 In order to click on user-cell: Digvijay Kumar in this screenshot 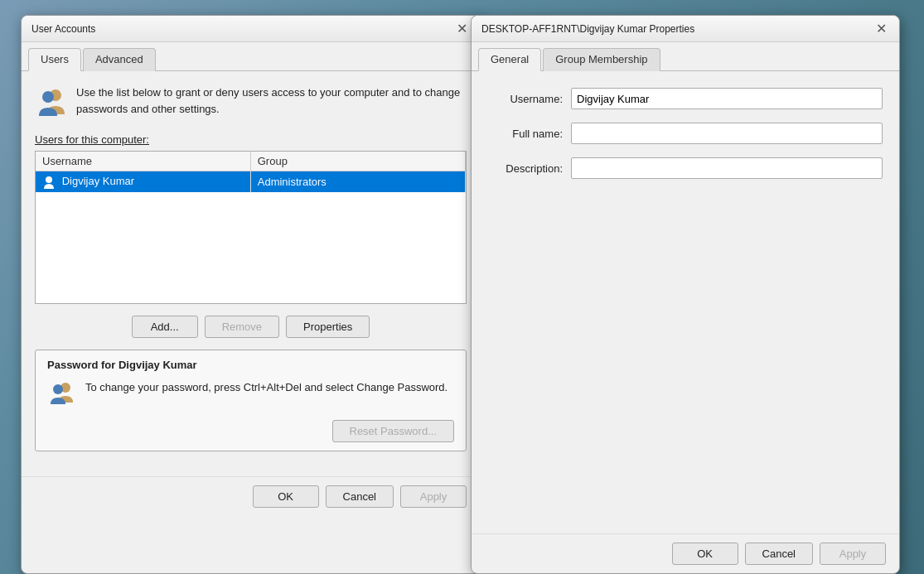, I will do `click(143, 182)`.